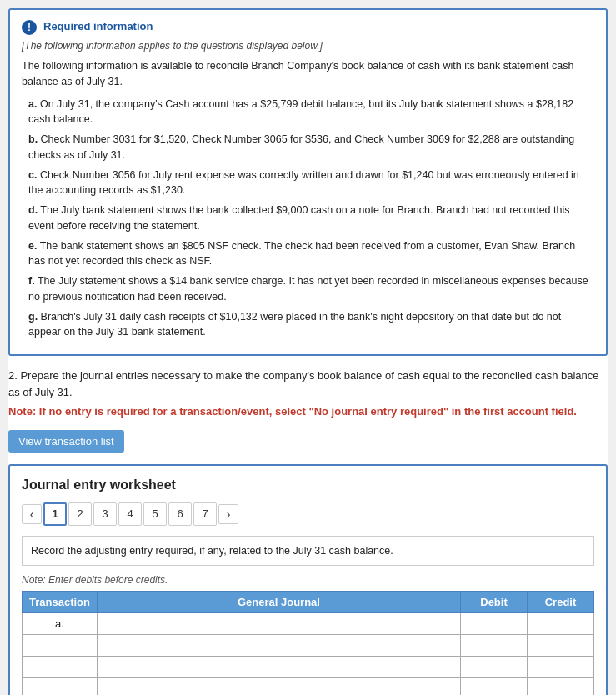 Image resolution: width=616 pixels, height=695 pixels. What do you see at coordinates (308, 393) in the screenshot?
I see `question-section: 2. Prepare the journal entries necessary…` at bounding box center [308, 393].